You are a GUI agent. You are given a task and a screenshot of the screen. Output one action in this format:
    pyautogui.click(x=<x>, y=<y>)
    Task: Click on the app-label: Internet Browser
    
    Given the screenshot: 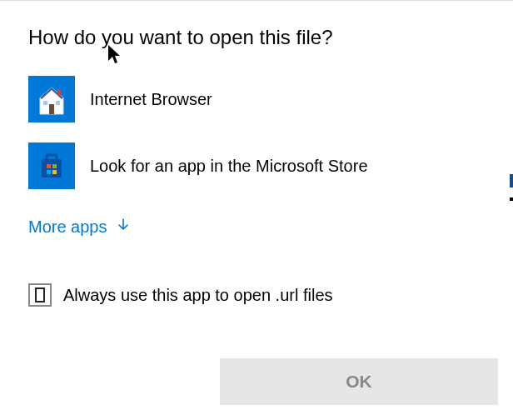 What is the action you would take?
    pyautogui.click(x=152, y=100)
    